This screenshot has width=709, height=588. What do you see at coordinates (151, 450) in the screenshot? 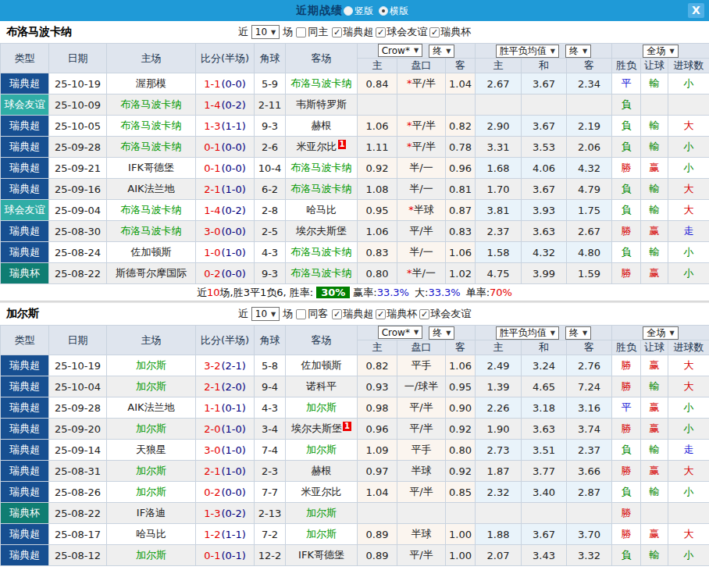
I see `home-team: 天狼星` at bounding box center [151, 450].